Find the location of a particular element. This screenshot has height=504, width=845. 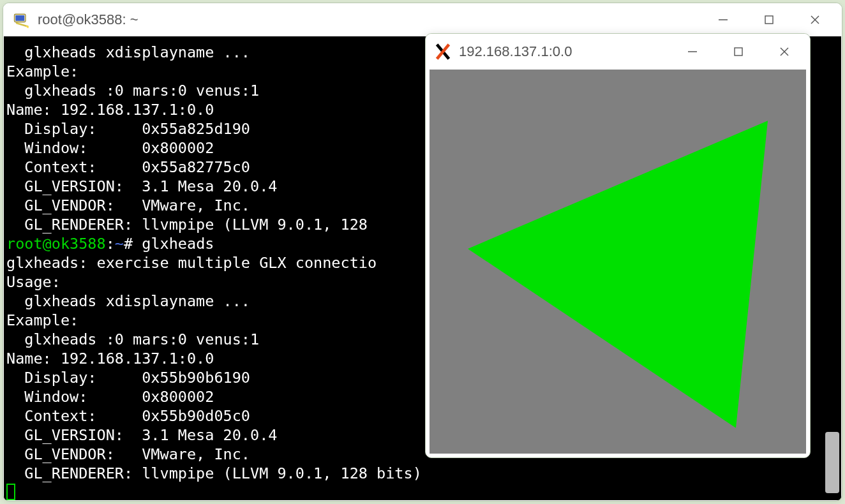

x11-window-controls is located at coordinates (738, 52).